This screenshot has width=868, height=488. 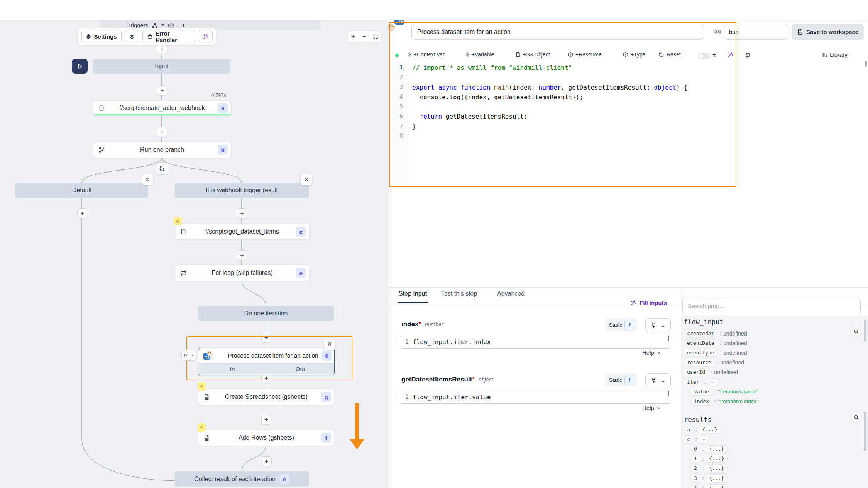 What do you see at coordinates (364, 37) in the screenshot?
I see `zoom-out-button: −` at bounding box center [364, 37].